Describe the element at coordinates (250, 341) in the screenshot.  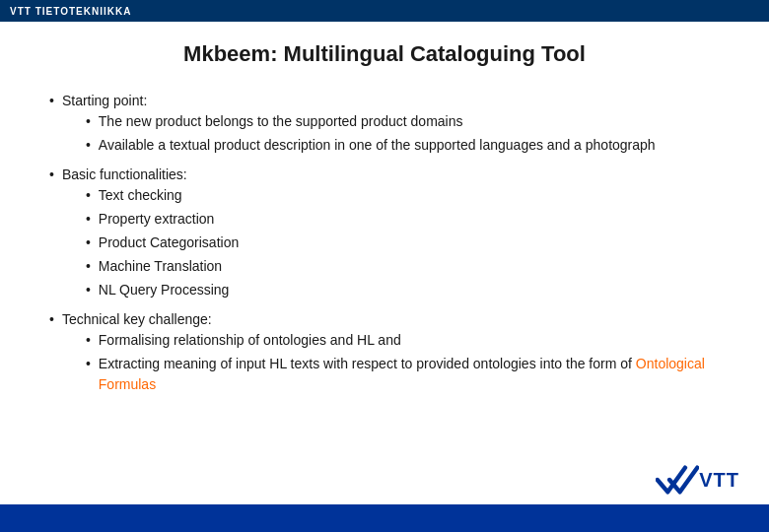
I see `tc1-text: Formalising relationship of ontologies a…` at that location.